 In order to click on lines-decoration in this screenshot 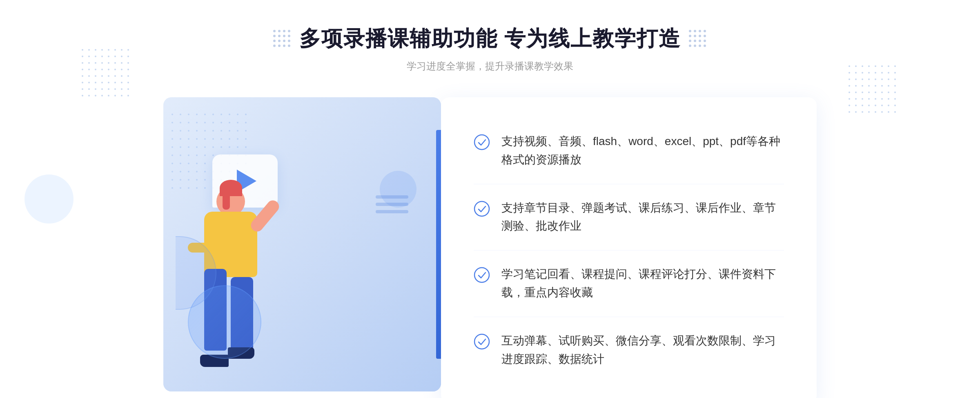, I will do `click(392, 204)`.